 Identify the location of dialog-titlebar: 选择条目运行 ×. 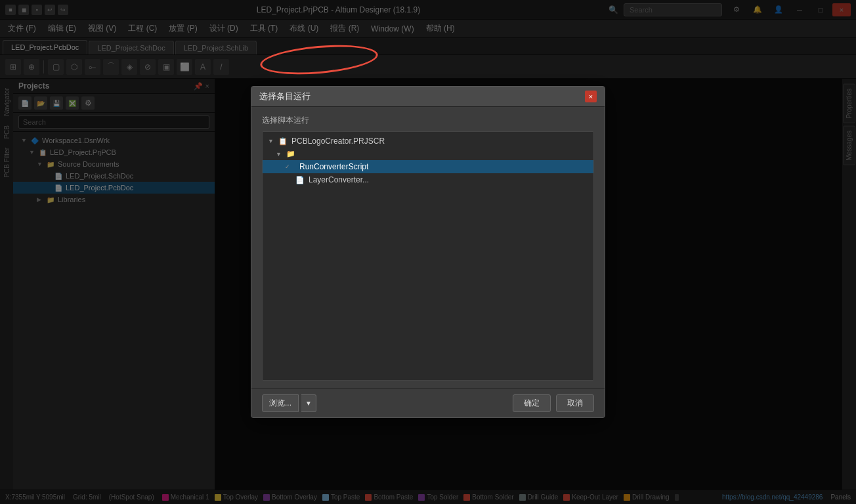
(428, 97).